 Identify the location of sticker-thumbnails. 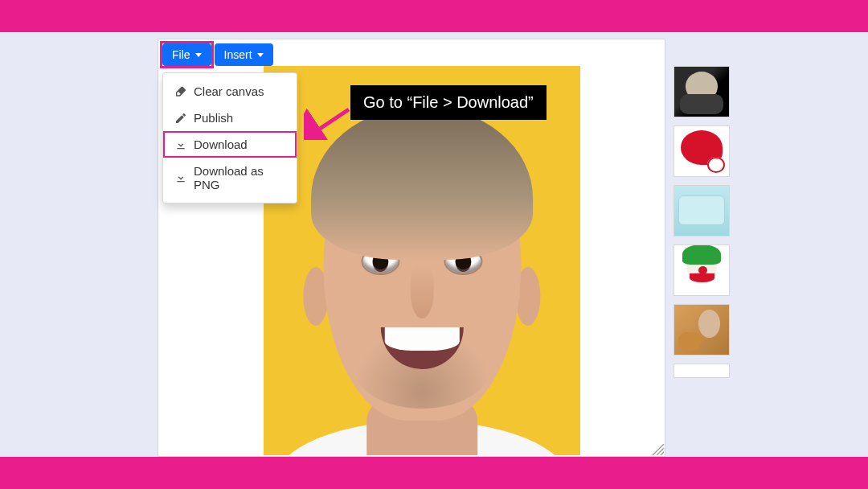
(702, 222).